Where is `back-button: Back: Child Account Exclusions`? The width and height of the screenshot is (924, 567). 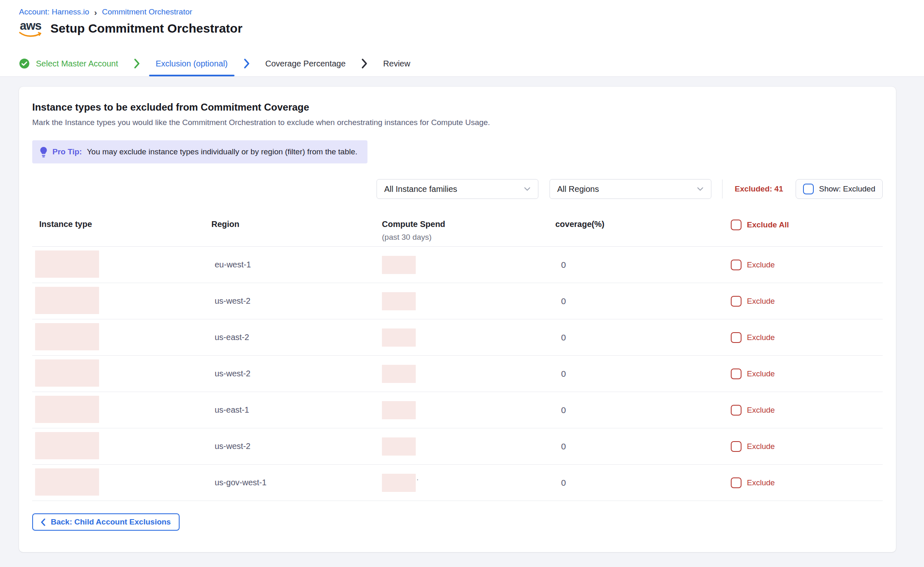 back-button: Back: Child Account Exclusions is located at coordinates (106, 522).